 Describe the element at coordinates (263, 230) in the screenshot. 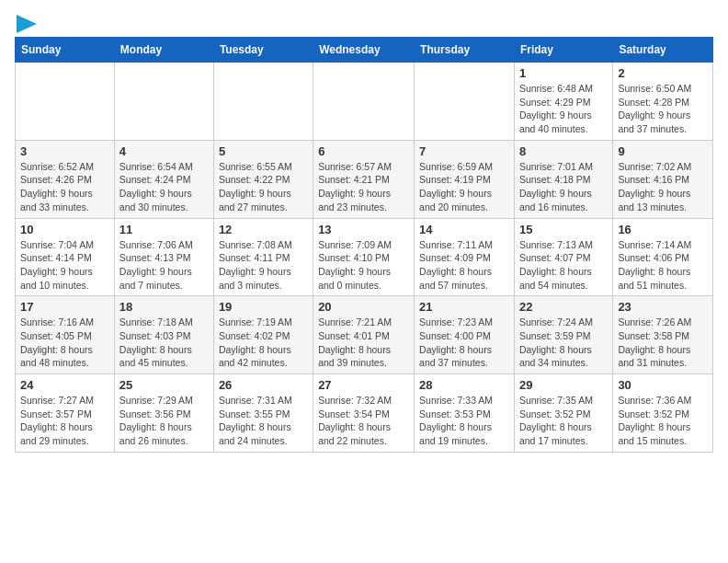

I see `day-number: 12` at that location.